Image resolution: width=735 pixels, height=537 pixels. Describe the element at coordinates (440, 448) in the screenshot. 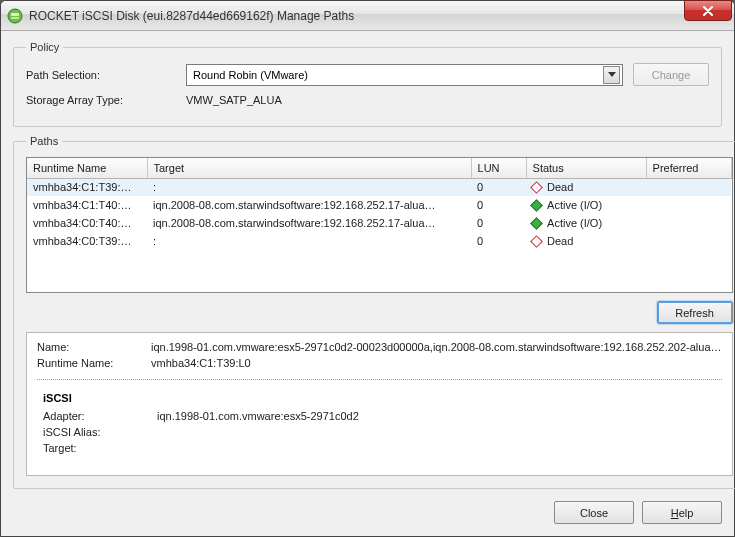

I see `iscsi-target-value` at that location.